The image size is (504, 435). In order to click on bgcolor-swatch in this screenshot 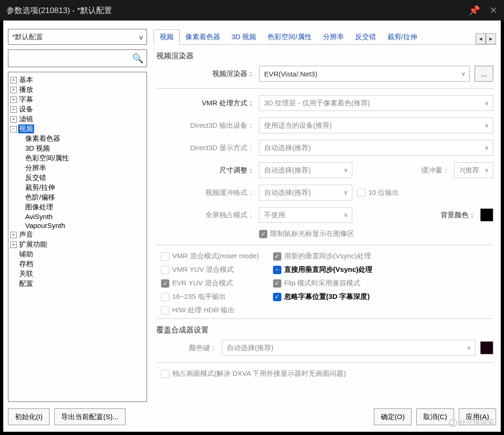, I will do `click(487, 215)`.